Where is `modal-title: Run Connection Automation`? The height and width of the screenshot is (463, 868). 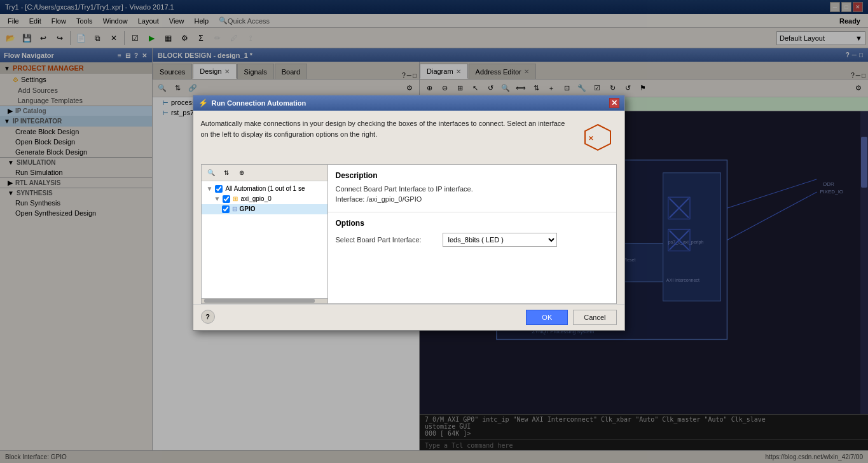 modal-title: Run Connection Automation is located at coordinates (259, 103).